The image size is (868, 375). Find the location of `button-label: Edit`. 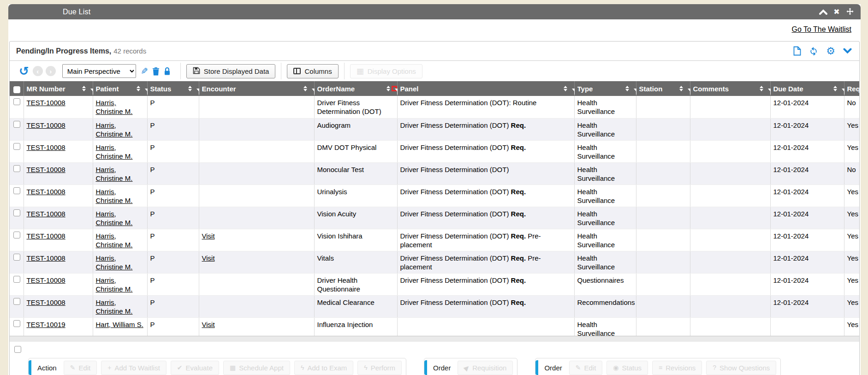

button-label: Edit is located at coordinates (590, 368).